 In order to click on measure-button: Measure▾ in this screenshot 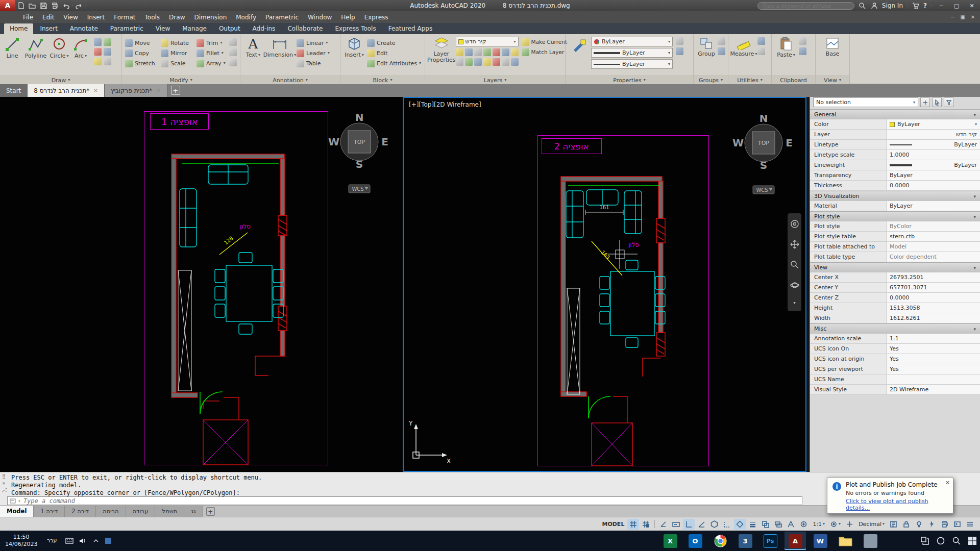, I will do `click(744, 46)`.